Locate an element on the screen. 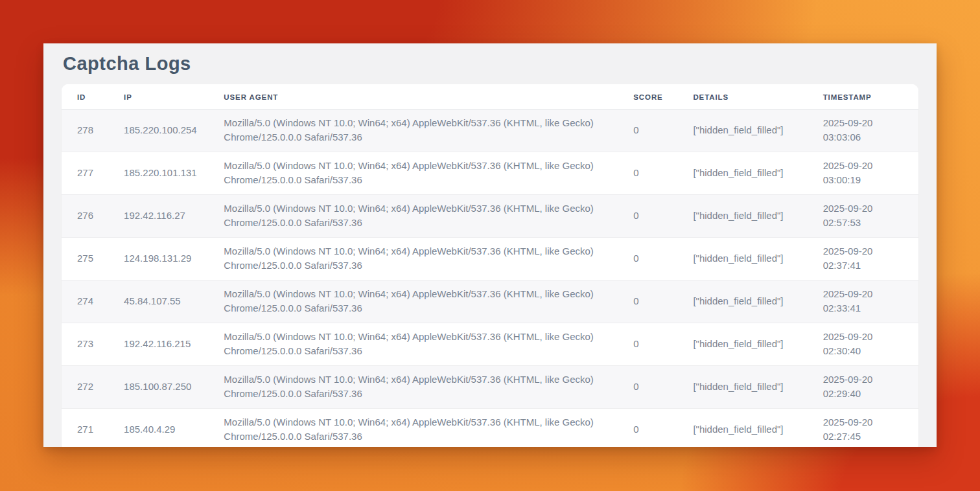 The width and height of the screenshot is (980, 491). cell-timestamp: 2025-09-20 02:29:40 is located at coordinates (863, 387).